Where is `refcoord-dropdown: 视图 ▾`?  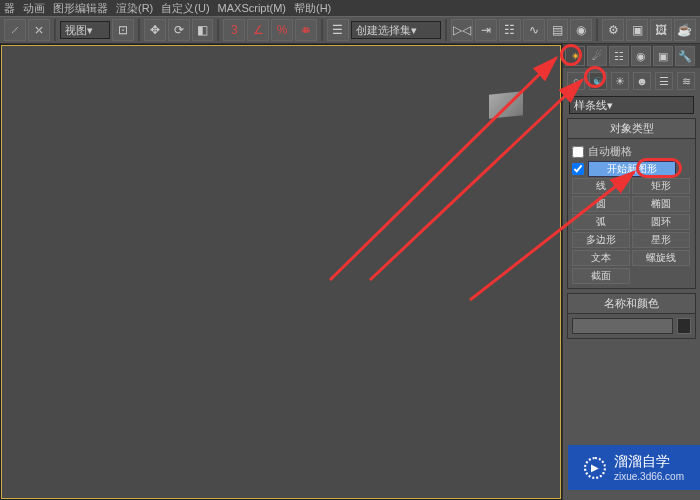
refcoord-dropdown: 视图 ▾ is located at coordinates (85, 30).